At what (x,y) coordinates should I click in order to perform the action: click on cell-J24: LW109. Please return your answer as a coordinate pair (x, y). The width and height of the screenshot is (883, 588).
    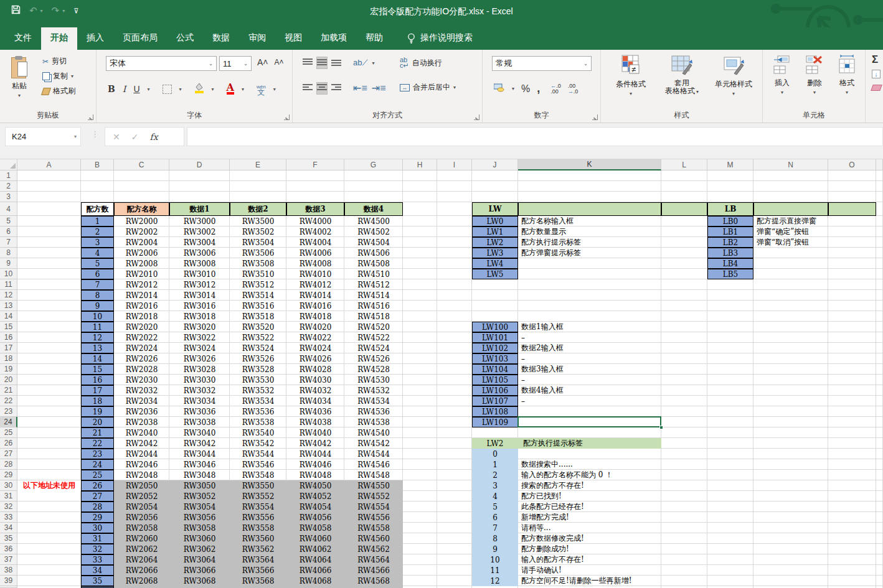
    Looking at the image, I should click on (495, 422).